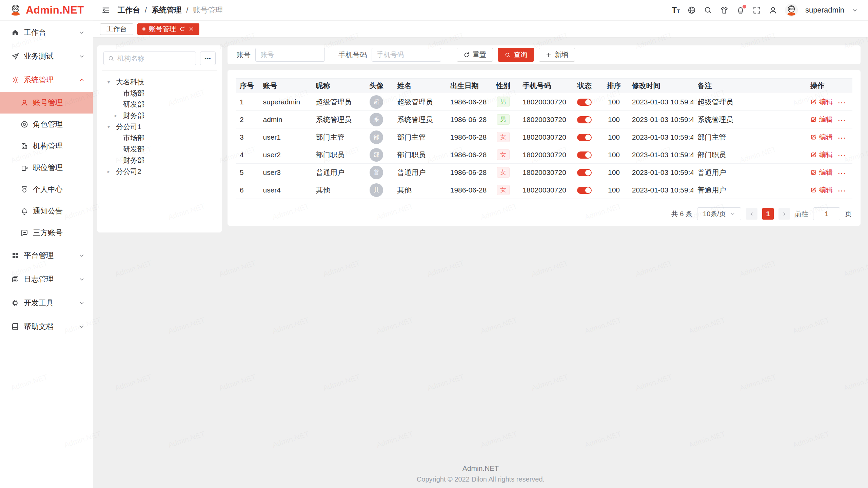 Image resolution: width=868 pixels, height=488 pixels. I want to click on query-button: 查询, so click(516, 55).